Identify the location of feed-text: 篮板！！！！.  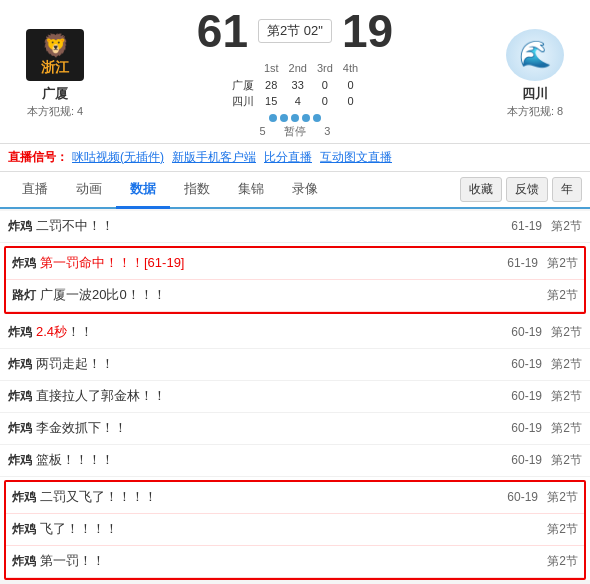
(262, 460).